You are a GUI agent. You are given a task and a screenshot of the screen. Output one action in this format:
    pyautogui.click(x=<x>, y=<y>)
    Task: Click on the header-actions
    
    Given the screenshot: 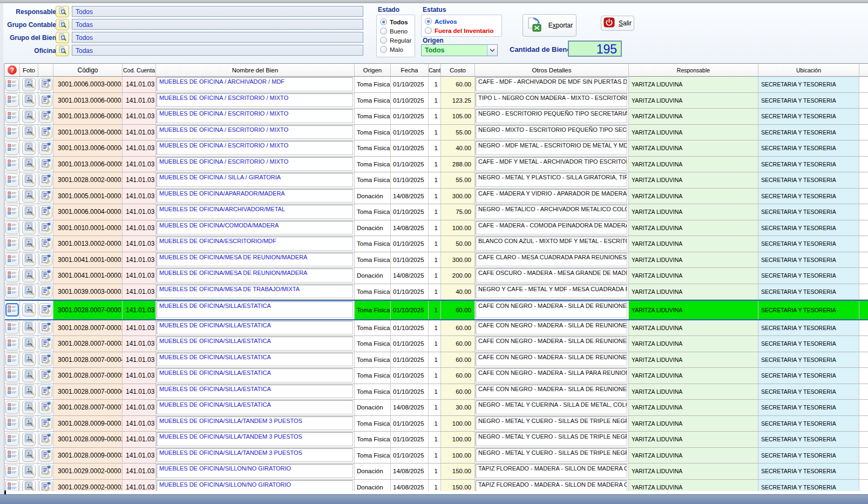 What is the action you would take?
    pyautogui.click(x=46, y=70)
    